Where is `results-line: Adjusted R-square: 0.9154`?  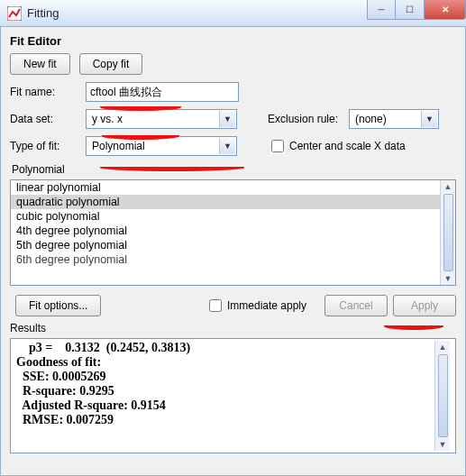 results-line: Adjusted R-square: 0.9154 is located at coordinates (225, 406).